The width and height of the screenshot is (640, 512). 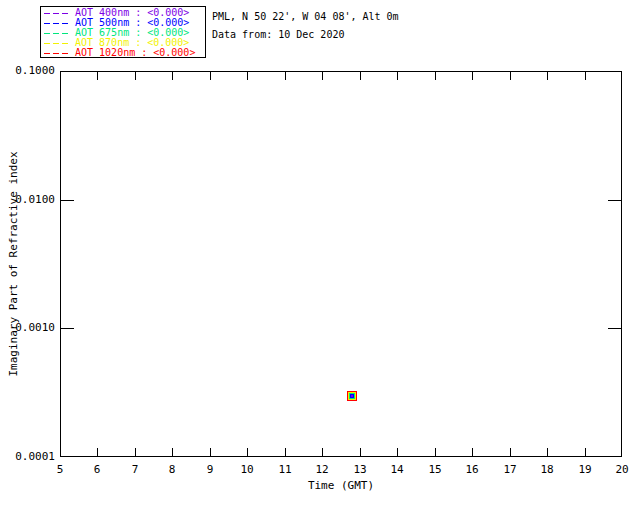 What do you see at coordinates (28, 457) in the screenshot?
I see `y-tick-label: 0.0001` at bounding box center [28, 457].